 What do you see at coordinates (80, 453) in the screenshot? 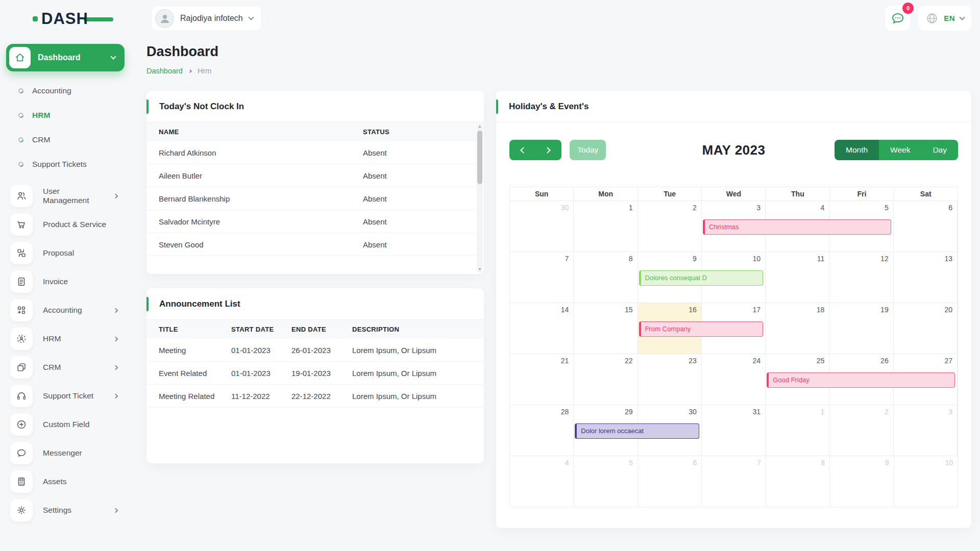
I see `sidebar-item-label: Messenger` at bounding box center [80, 453].